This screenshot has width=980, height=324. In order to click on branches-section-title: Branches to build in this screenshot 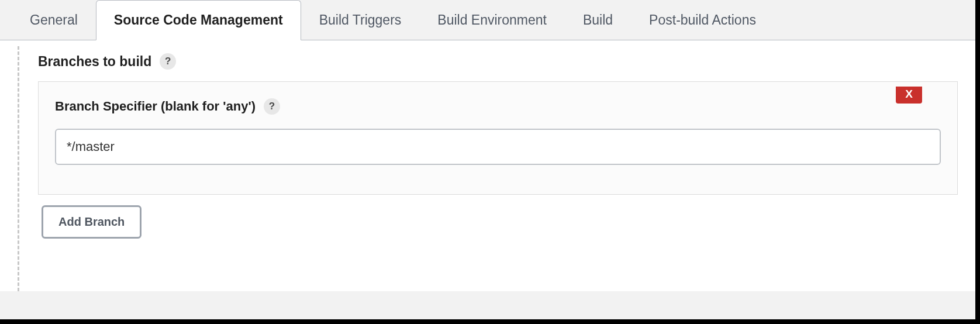, I will do `click(95, 62)`.